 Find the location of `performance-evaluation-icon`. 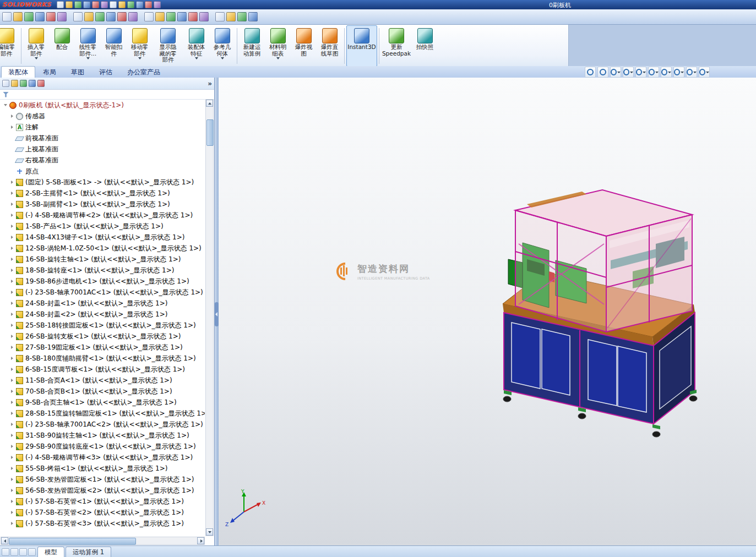

performance-evaluation-icon is located at coordinates (204, 17).